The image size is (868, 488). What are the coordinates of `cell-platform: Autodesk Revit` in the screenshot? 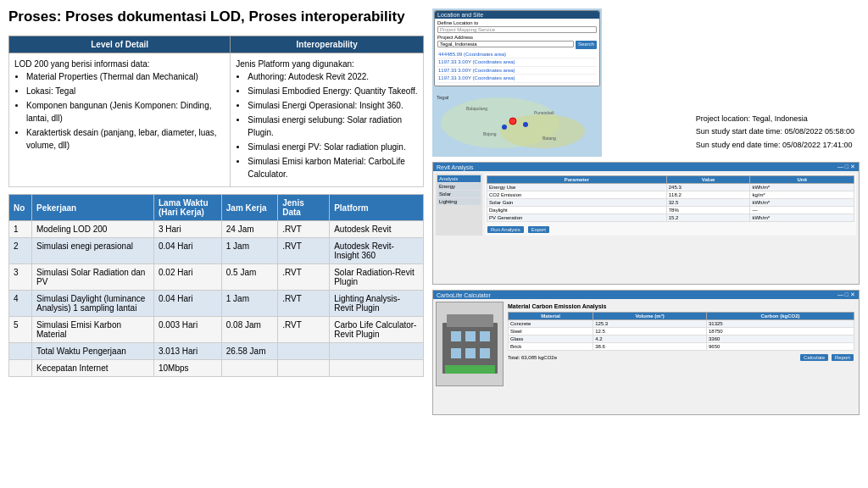 It's located at (376, 230).